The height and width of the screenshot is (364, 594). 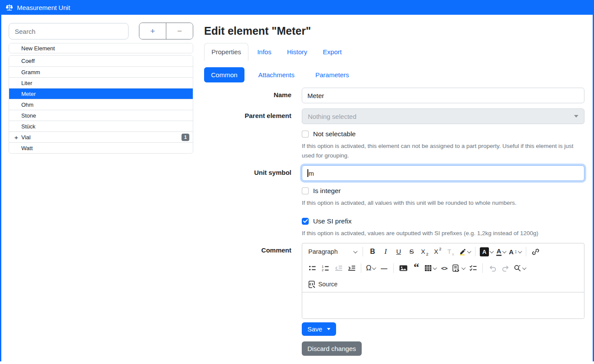 I want to click on subtab-parameters: Parameters, so click(x=332, y=75).